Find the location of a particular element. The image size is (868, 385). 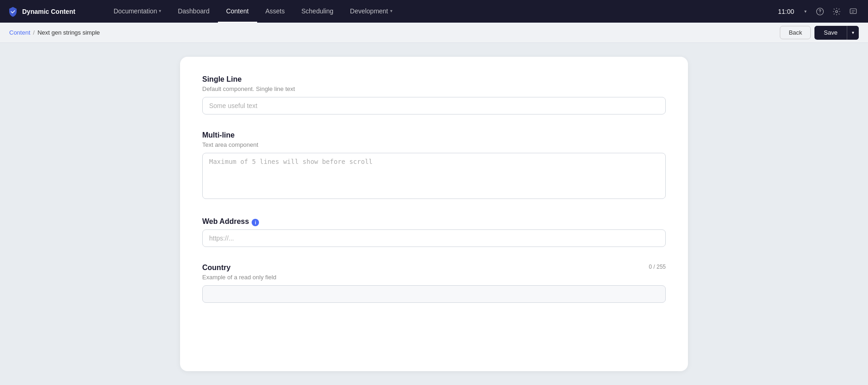

field-description-country: Example of a read only field is located at coordinates (239, 277).